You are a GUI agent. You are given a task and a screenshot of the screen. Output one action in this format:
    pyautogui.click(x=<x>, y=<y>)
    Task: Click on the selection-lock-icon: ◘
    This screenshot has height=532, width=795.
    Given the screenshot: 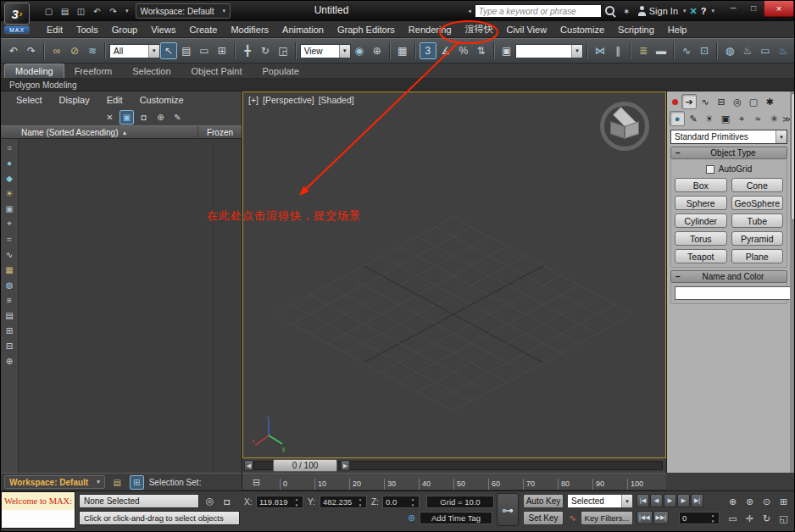 What is the action you would take?
    pyautogui.click(x=227, y=502)
    